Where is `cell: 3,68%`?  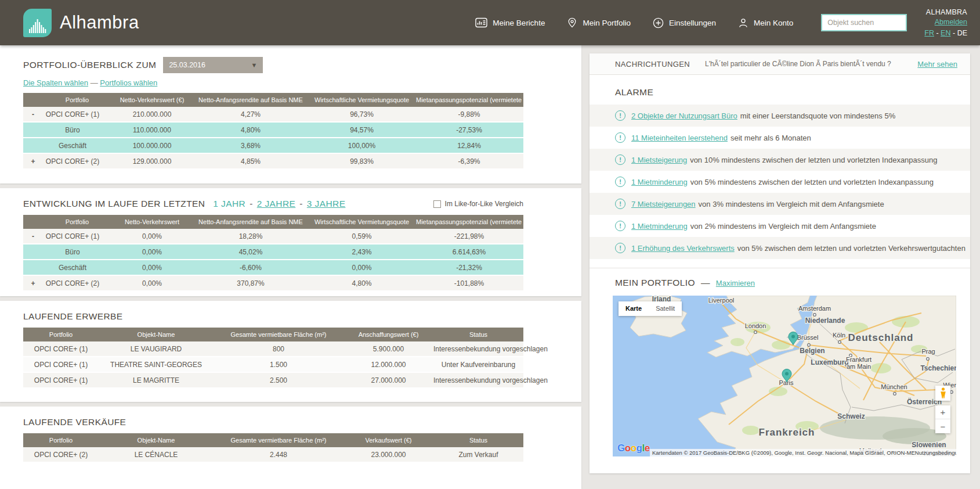
cell: 3,68% is located at coordinates (251, 146).